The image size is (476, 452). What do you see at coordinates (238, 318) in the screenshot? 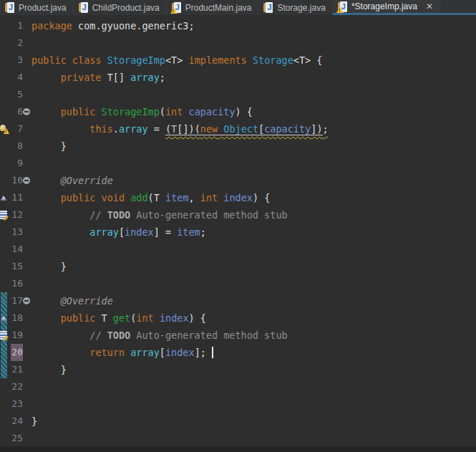
I see `code-line-18: 18 public T get(int index) {` at bounding box center [238, 318].